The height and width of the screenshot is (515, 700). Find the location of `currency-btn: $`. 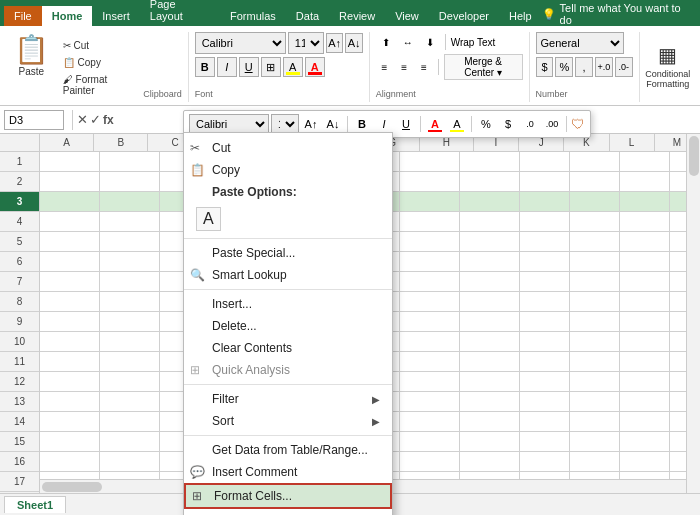

currency-btn: $ is located at coordinates (545, 67).